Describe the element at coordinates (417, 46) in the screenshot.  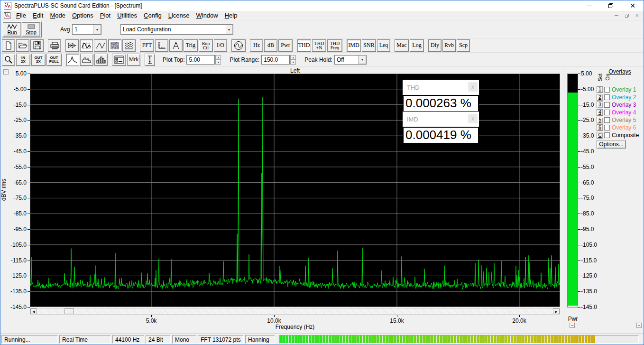
I see `logging-button: Log` at that location.